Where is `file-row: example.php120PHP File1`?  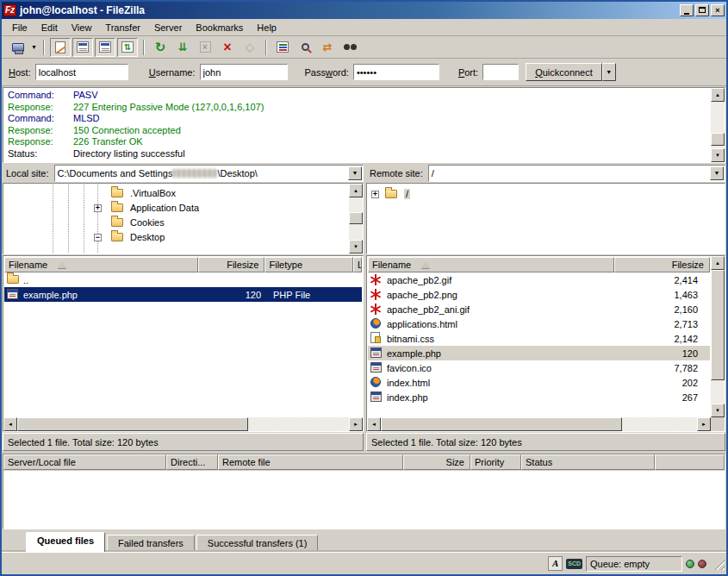
file-row: example.php120PHP File1 is located at coordinates (183, 295).